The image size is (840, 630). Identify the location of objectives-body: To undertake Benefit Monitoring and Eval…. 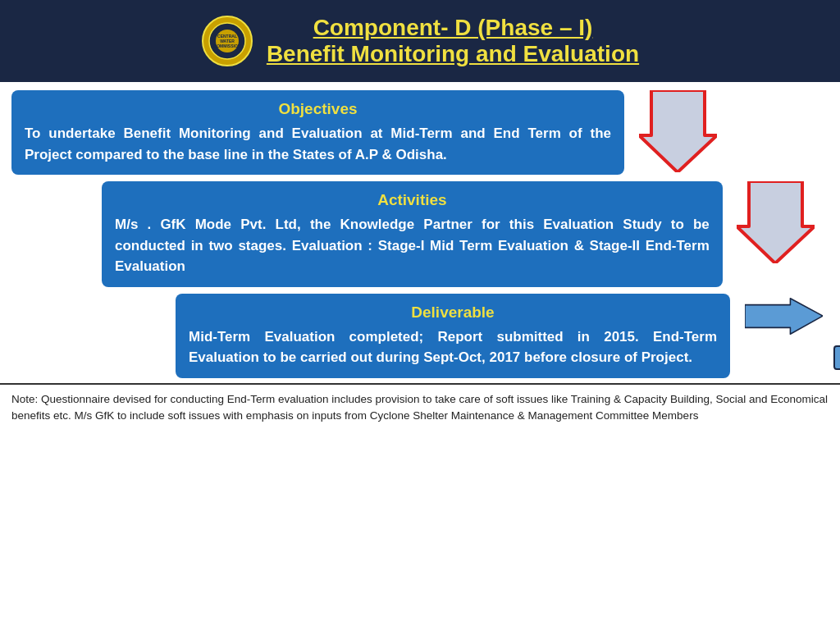
(318, 144).